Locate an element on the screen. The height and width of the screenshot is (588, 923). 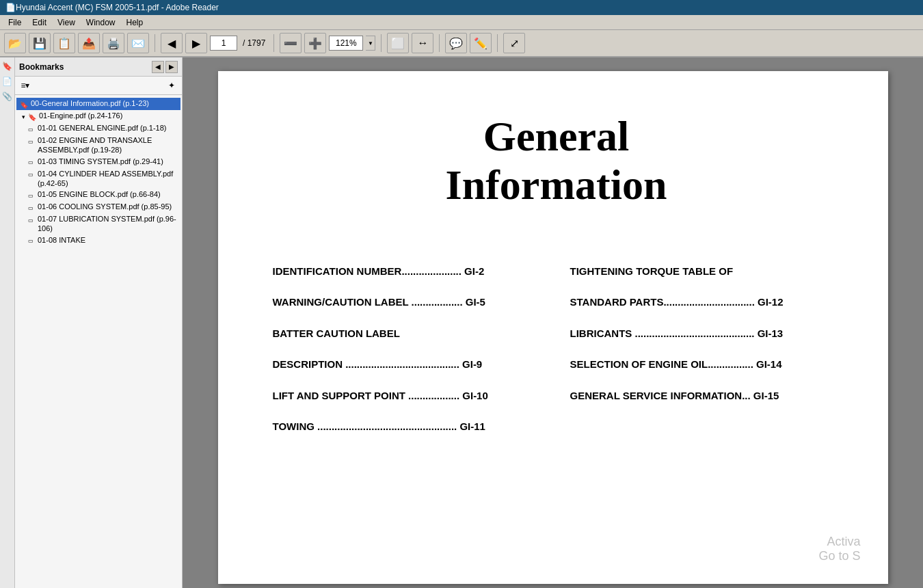
sidebar-title: Bookmarks is located at coordinates (41, 67).